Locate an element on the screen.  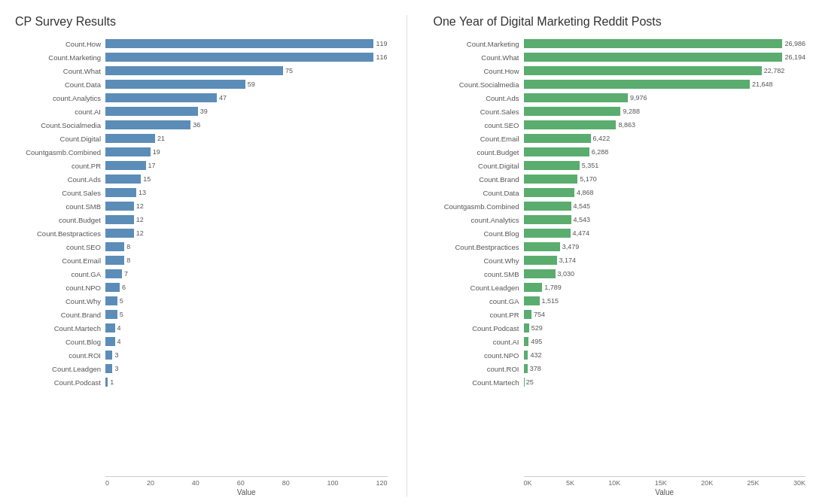
bar-label: Count.Ads is located at coordinates (475, 98).